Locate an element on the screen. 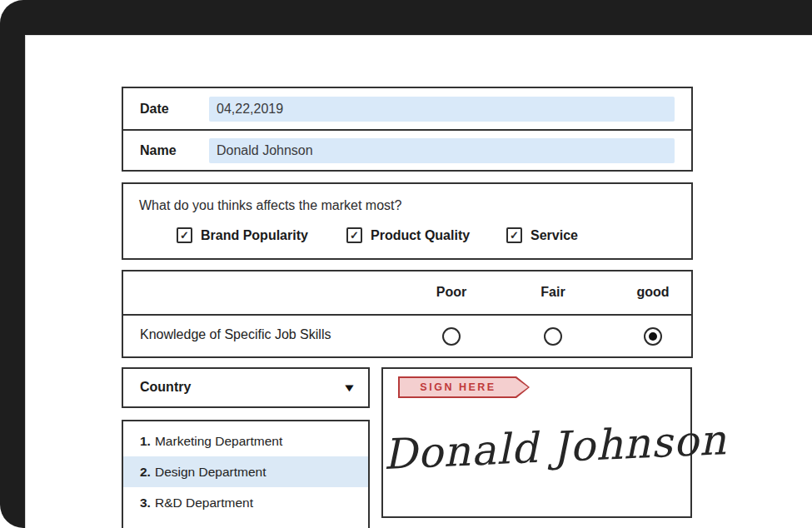  date-input: 04,22,2019 is located at coordinates (441, 109).